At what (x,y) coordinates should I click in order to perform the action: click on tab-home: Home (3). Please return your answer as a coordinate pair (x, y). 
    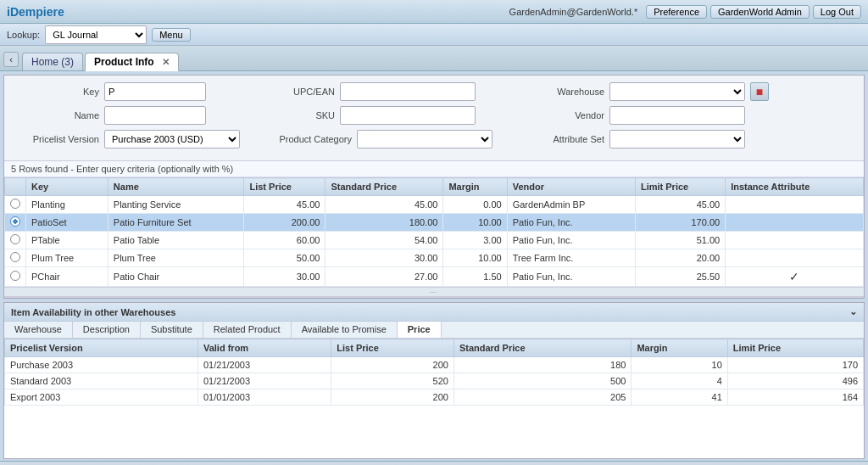
    Looking at the image, I should click on (53, 61).